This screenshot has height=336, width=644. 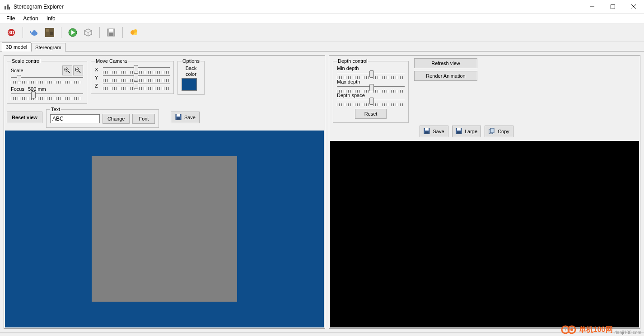 I want to click on render-animation-button: Render Animation, so click(x=446, y=76).